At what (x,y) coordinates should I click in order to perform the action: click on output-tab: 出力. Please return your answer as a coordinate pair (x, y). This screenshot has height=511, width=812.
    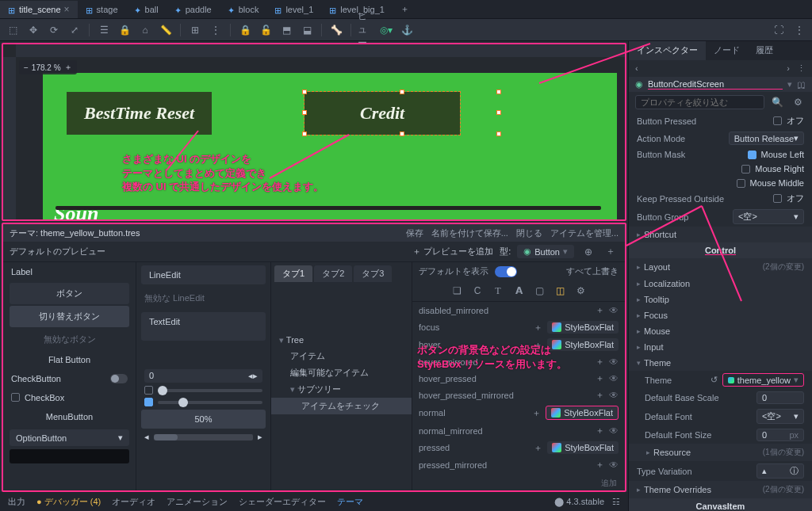
    Looking at the image, I should click on (17, 502).